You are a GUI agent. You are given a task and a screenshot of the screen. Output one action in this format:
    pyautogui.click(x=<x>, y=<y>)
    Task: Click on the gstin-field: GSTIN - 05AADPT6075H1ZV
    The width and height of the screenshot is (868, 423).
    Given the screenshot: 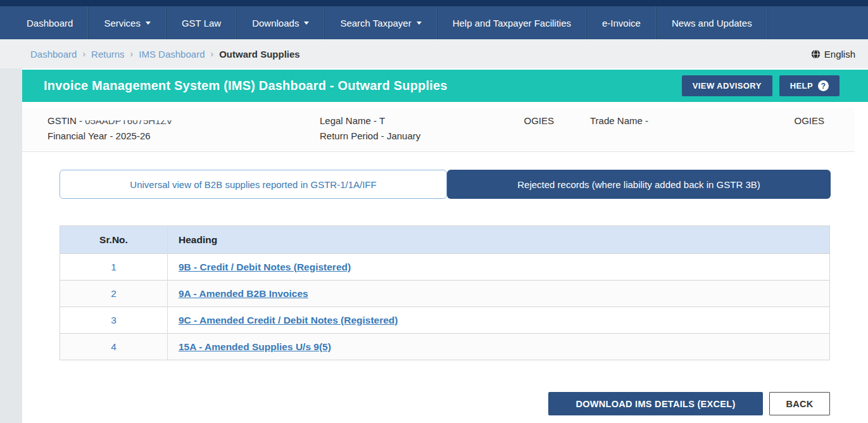 What is the action you would take?
    pyautogui.click(x=110, y=120)
    